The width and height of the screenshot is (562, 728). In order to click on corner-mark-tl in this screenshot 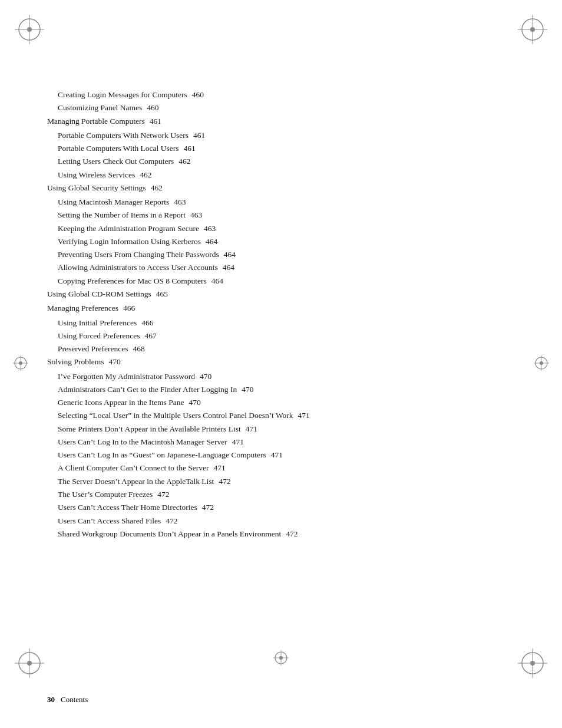, I will do `click(29, 29)`.